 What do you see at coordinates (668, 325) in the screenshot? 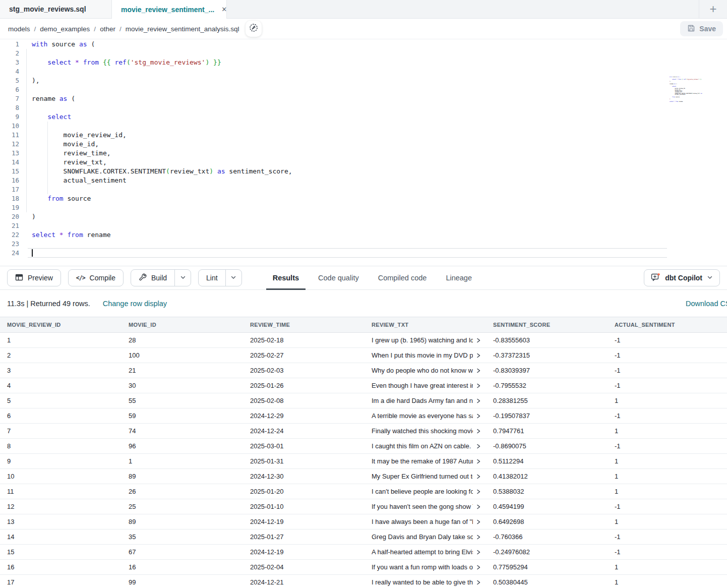
I see `column-header: ACTUAL_SENTIMENT` at bounding box center [668, 325].